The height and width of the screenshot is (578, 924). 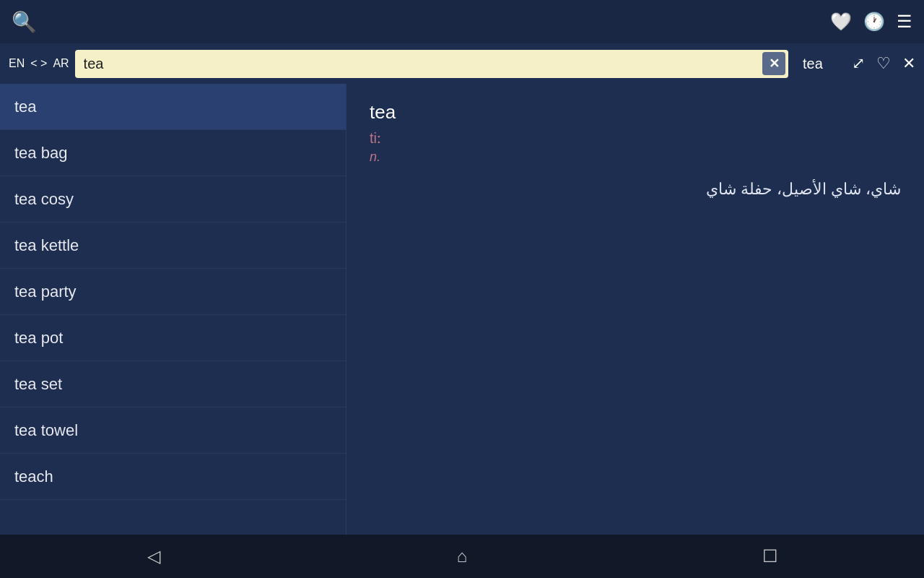 What do you see at coordinates (173, 431) in the screenshot?
I see `list-item: tea towel` at bounding box center [173, 431].